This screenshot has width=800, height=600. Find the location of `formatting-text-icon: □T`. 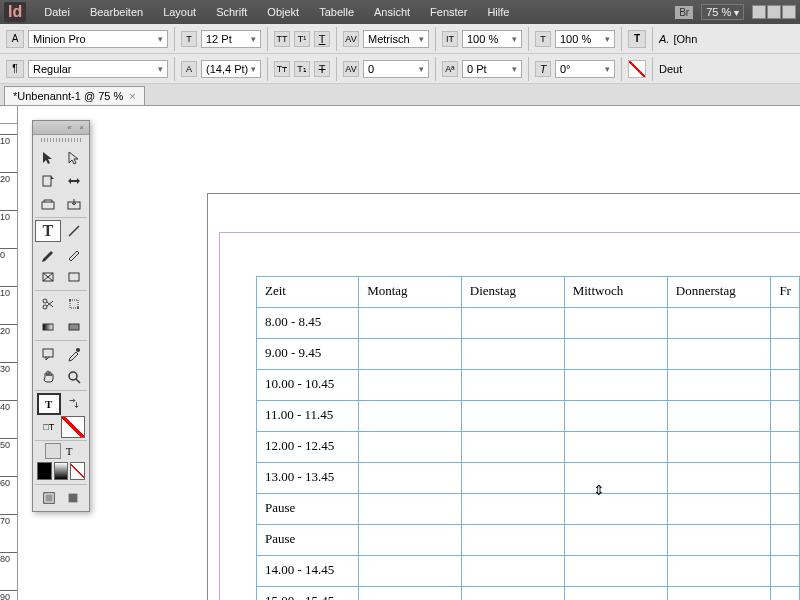

formatting-text-icon: □T is located at coordinates (48, 427).